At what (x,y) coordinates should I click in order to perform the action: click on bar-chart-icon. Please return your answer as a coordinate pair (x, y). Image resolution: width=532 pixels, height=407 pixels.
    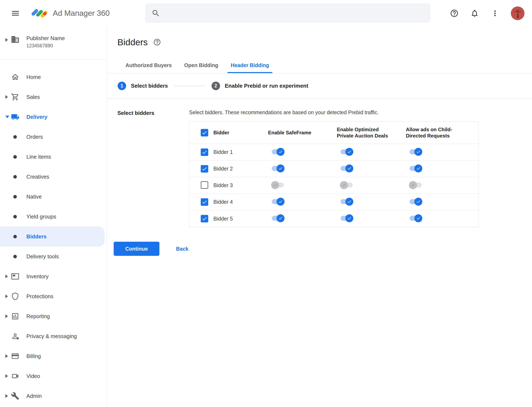
    Looking at the image, I should click on (15, 316).